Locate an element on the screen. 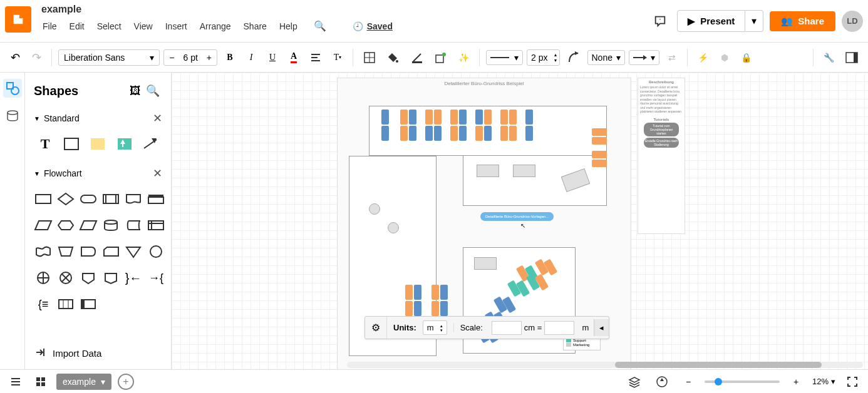 Image resolution: width=868 pixels, height=393 pixels. find-icon: 🔍 is located at coordinates (320, 26).